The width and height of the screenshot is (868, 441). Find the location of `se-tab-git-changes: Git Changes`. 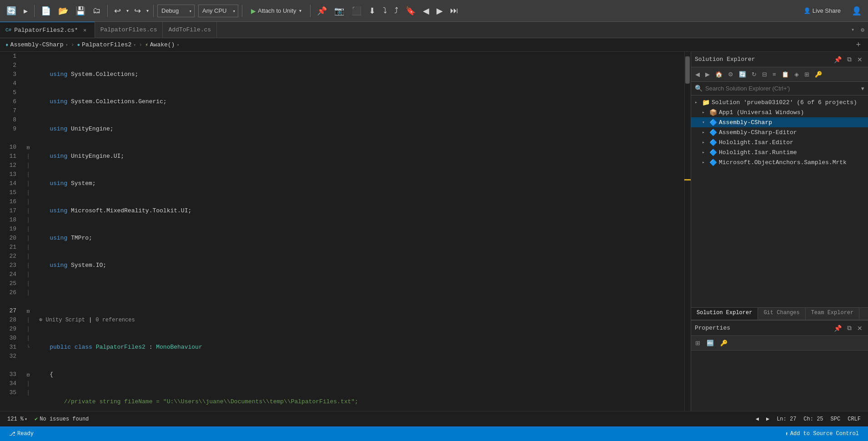

se-tab-git-changes: Git Changes is located at coordinates (782, 314).